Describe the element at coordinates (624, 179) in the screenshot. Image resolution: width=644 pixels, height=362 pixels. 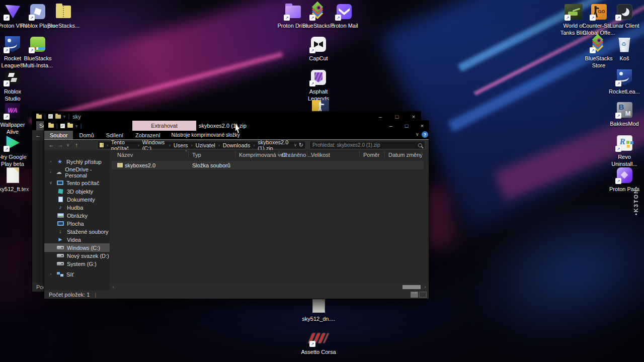
I see `desktop-icon-proton-pass: ↗ Proton Pass` at that location.